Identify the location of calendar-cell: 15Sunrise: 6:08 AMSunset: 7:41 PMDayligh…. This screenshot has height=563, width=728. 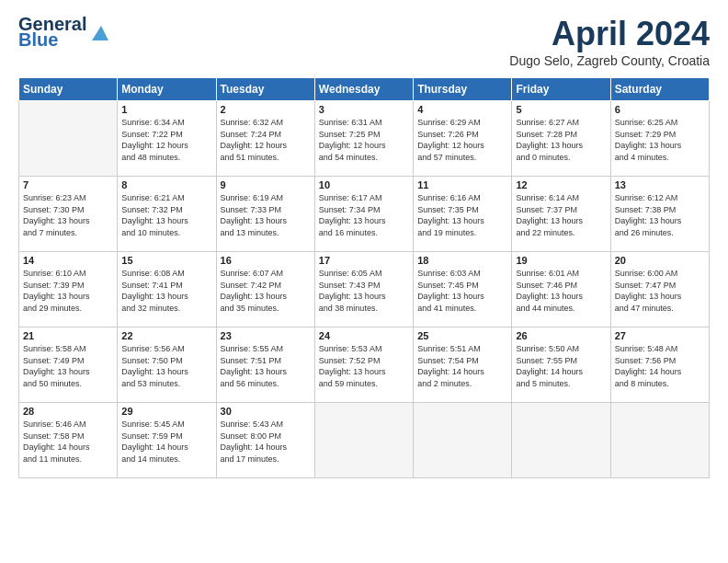
(167, 290).